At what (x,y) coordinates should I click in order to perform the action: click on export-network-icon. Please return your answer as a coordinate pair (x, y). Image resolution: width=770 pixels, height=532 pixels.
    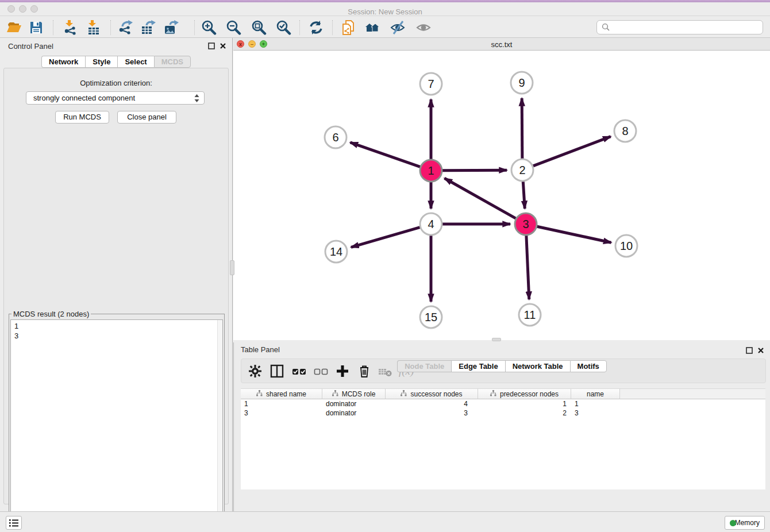
    Looking at the image, I should click on (125, 28).